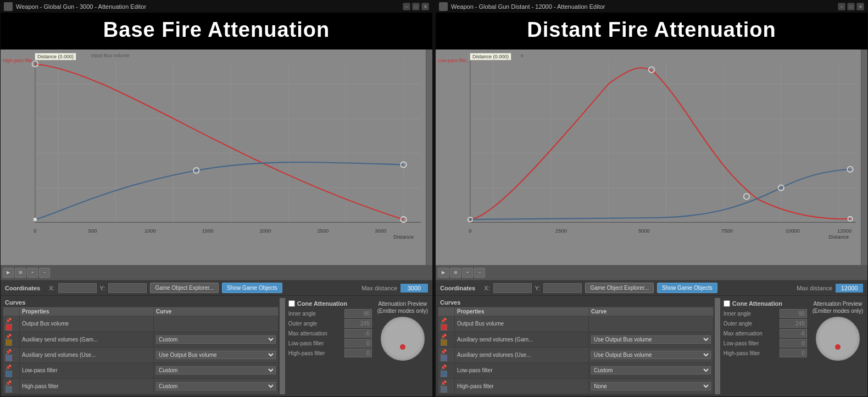  Describe the element at coordinates (215, 371) in the screenshot. I see `curve-value-3-1: Custom` at that location.